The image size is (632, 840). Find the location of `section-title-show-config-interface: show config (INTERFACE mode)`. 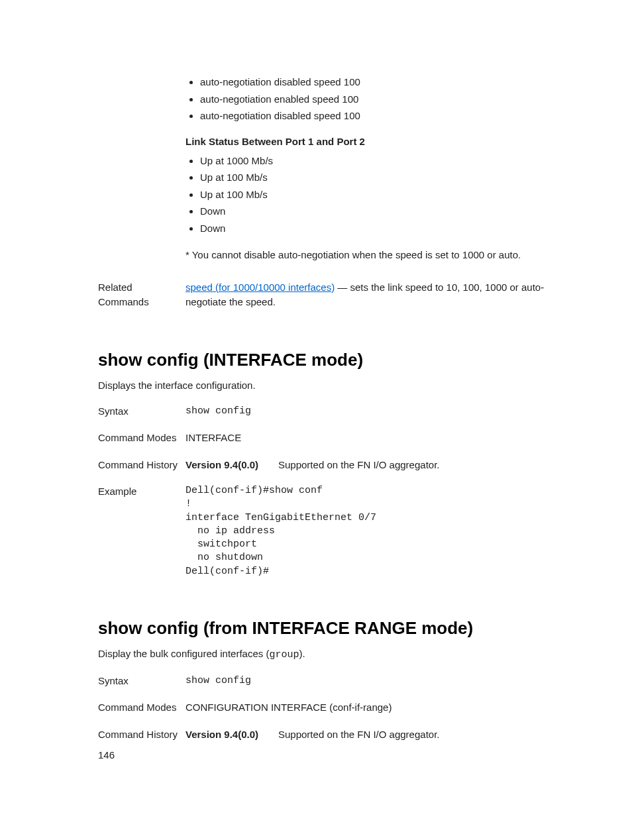

section-title-show-config-interface: show config (INTERFACE mode) is located at coordinates (332, 360).